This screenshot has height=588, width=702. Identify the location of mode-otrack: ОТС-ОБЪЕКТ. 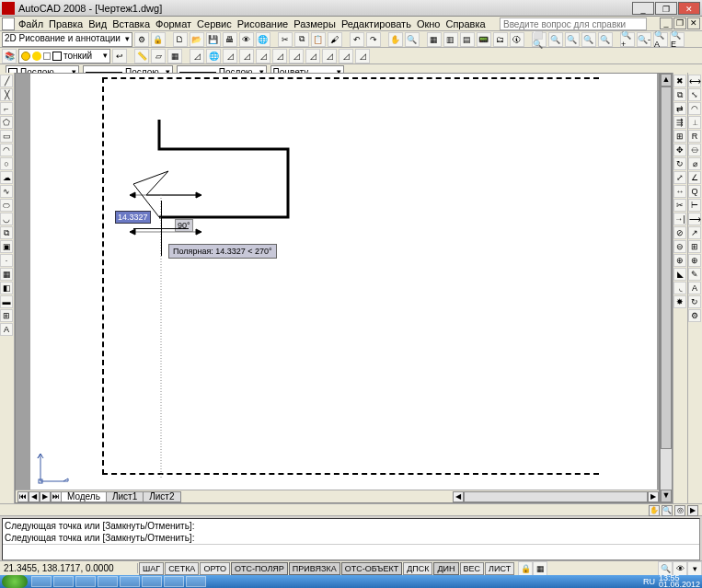
(372, 569).